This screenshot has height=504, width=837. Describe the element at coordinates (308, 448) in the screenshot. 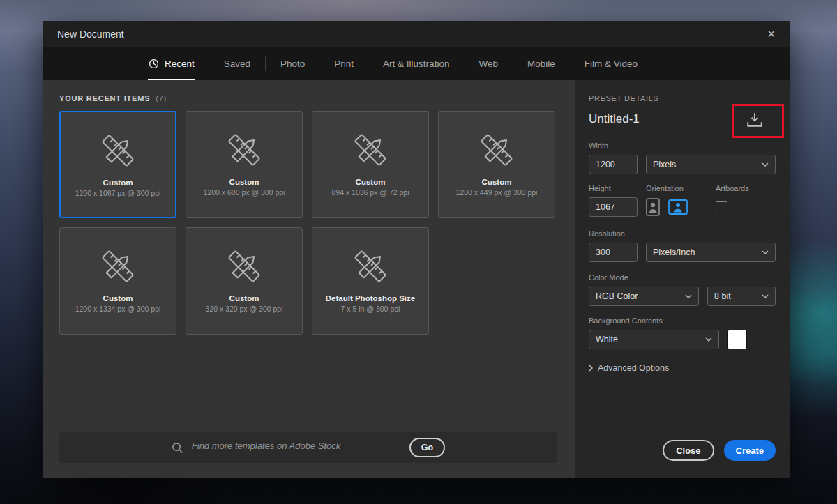

I see `stock-search-bar: Go` at that location.